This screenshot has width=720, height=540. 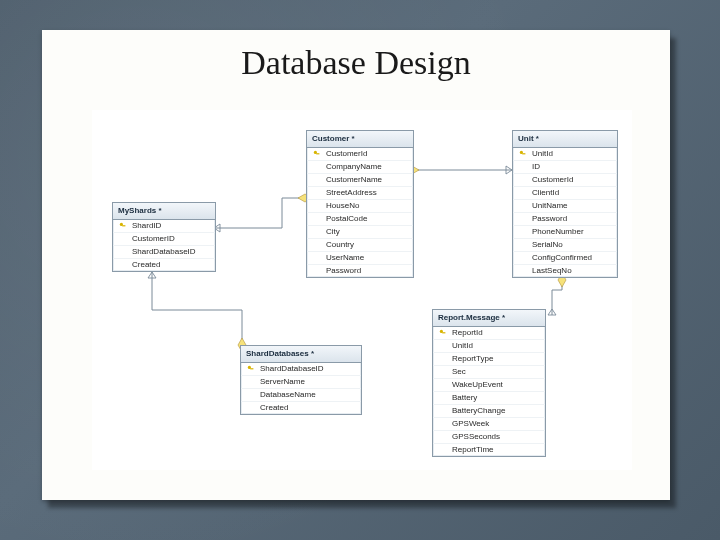 What do you see at coordinates (164, 240) in the screenshot?
I see `table-row: CustomerID` at bounding box center [164, 240].